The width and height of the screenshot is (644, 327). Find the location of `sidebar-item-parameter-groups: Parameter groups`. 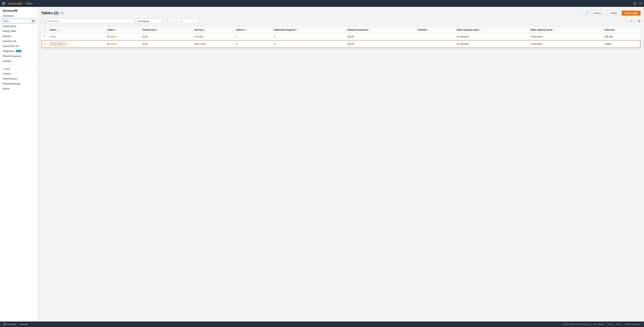

sidebar-item-parameter-groups: Parameter groups is located at coordinates (19, 84).